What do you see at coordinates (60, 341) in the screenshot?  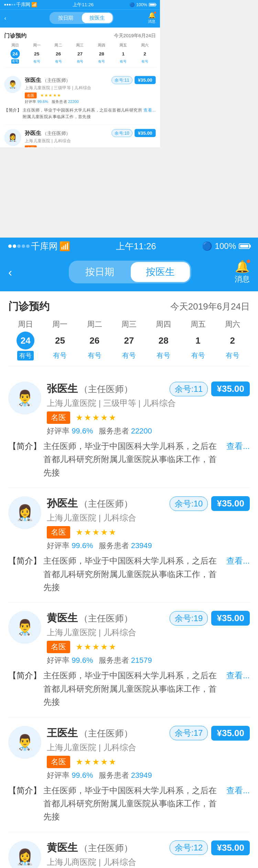 I see `day-circle-s2-1: 25` at bounding box center [60, 341].